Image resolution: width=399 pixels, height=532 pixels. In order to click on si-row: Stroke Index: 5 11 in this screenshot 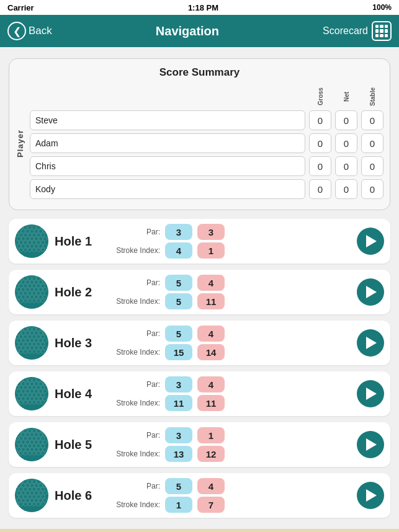, I will do `click(231, 301)`.